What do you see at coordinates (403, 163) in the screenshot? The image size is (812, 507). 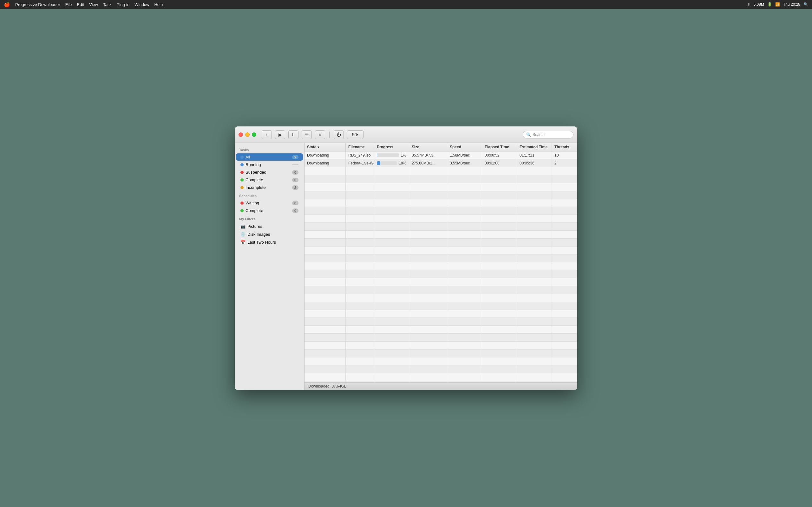 I see `row2-progress-label: 18%` at bounding box center [403, 163].